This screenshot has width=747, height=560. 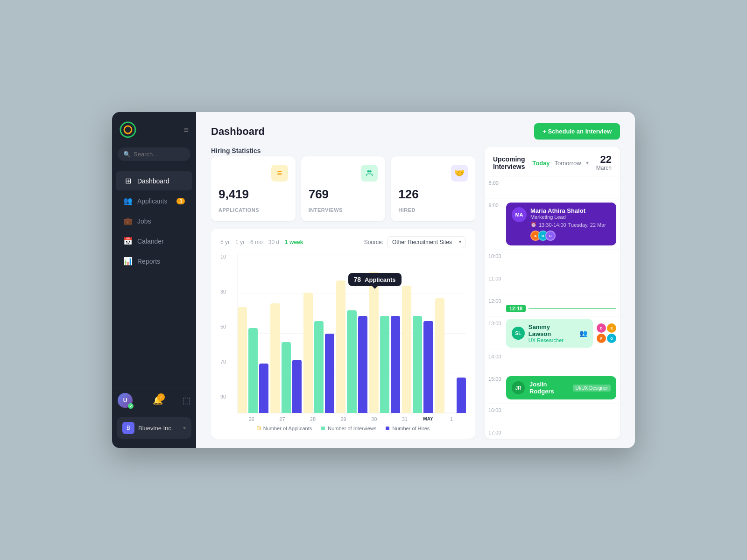 I want to click on calendar-scroll: 8:00 9:00 MA Maria Athira Shalot, so click(x=552, y=308).